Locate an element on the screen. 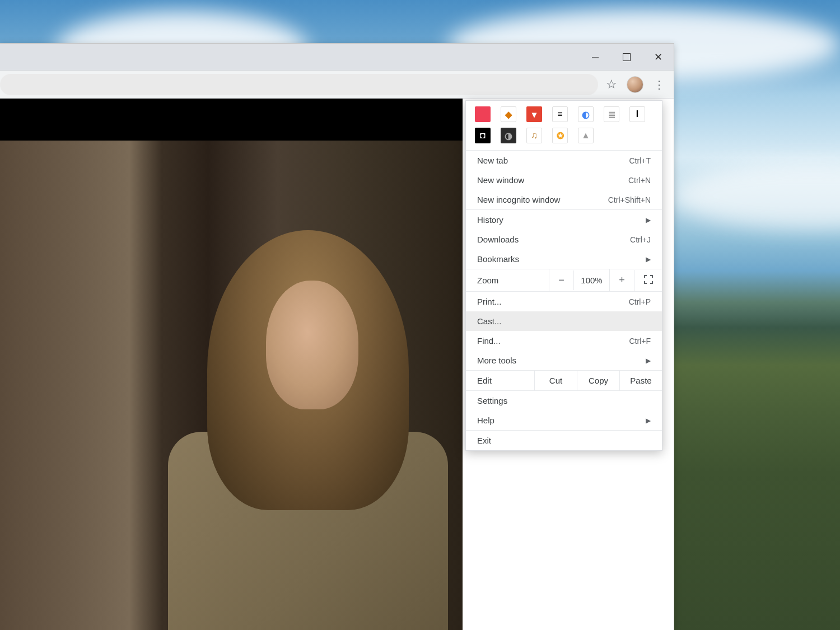 The height and width of the screenshot is (630, 840). profile-button is located at coordinates (635, 85).